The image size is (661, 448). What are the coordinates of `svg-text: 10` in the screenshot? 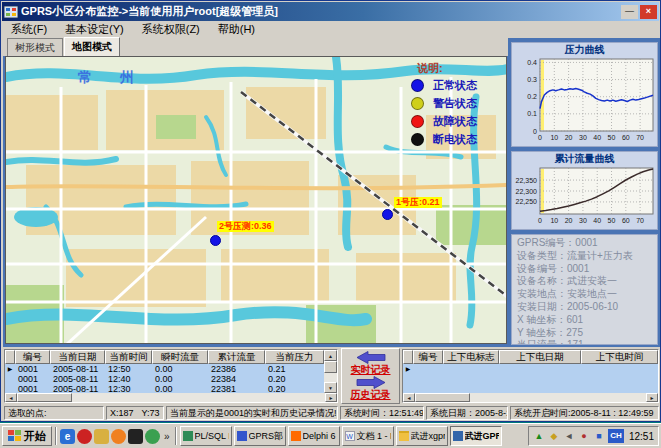 It's located at (554, 138).